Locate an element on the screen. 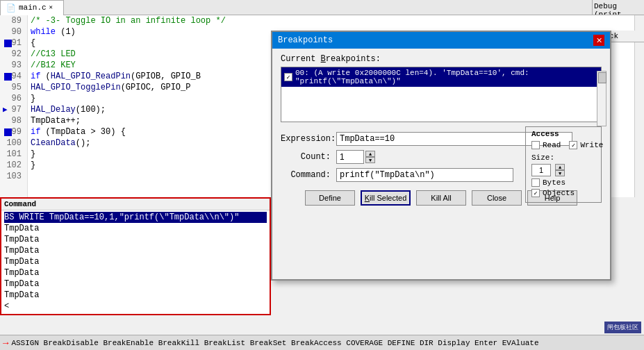 The width and height of the screenshot is (644, 350). command-input is located at coordinates (425, 175).